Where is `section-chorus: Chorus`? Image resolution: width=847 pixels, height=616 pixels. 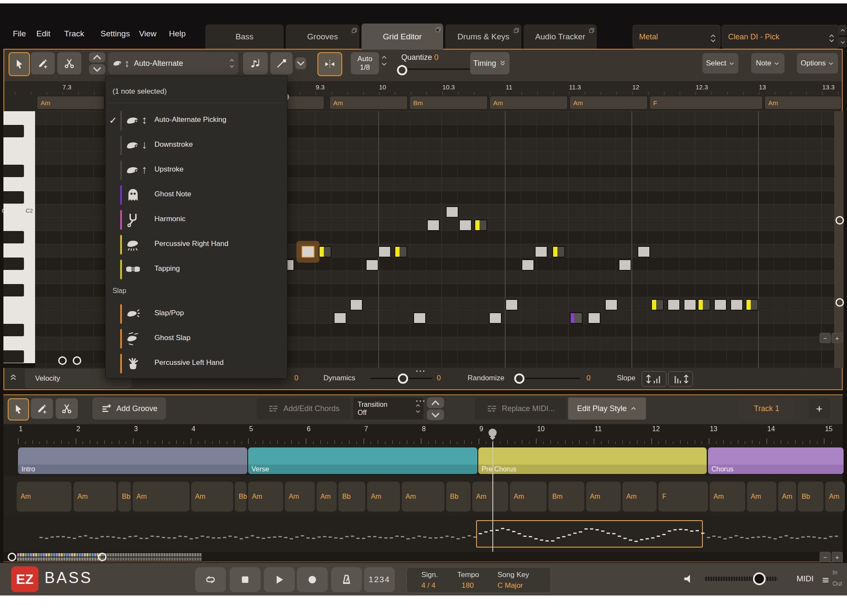 section-chorus: Chorus is located at coordinates (776, 461).